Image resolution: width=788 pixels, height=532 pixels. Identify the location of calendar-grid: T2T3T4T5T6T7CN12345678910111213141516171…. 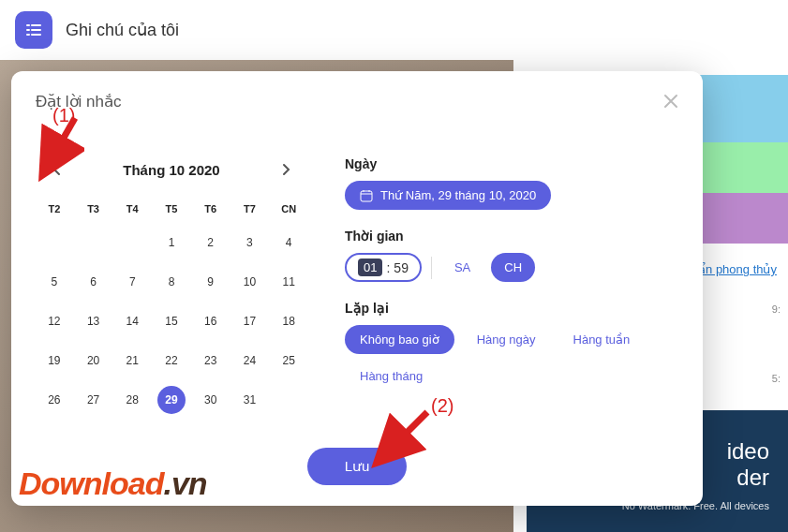
(171, 307).